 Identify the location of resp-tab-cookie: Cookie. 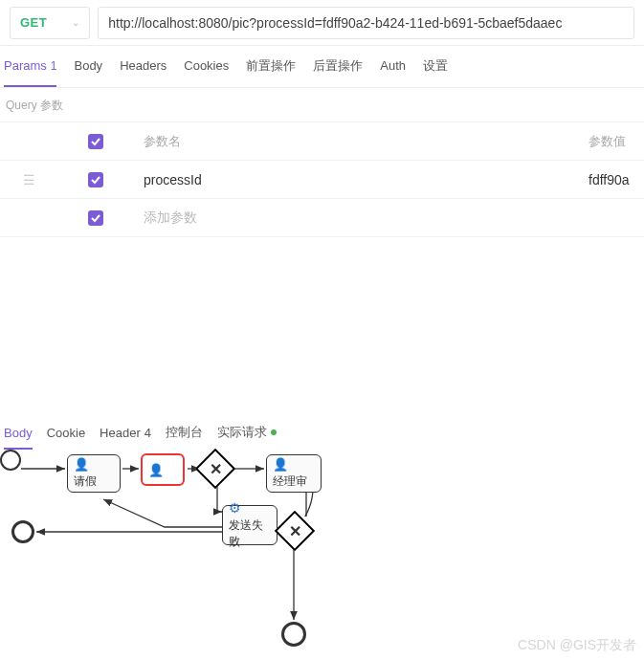
(66, 433).